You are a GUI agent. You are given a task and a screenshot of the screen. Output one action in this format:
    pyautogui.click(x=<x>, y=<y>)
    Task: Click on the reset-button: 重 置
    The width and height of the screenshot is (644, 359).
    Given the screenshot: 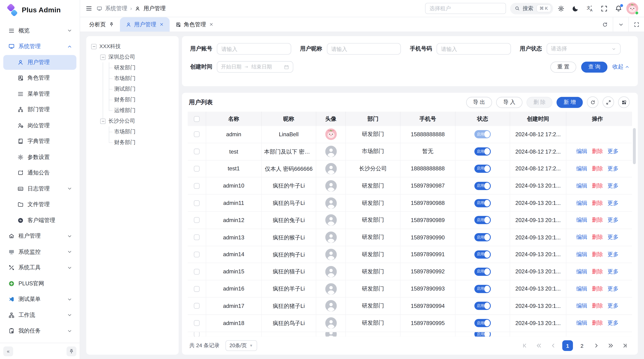 What is the action you would take?
    pyautogui.click(x=564, y=67)
    